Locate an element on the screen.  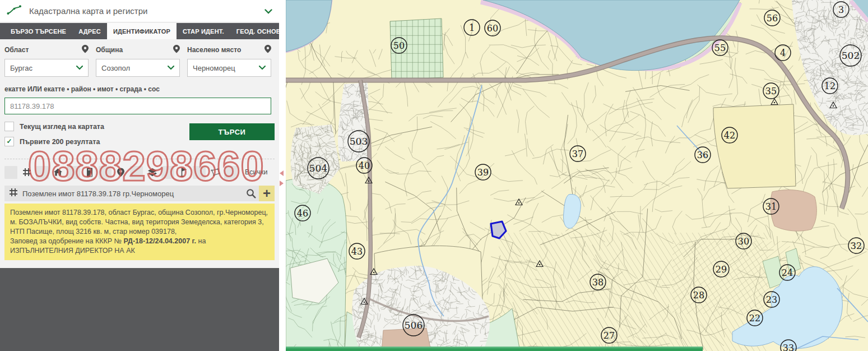
naseleno-select: Черноморец is located at coordinates (229, 68).